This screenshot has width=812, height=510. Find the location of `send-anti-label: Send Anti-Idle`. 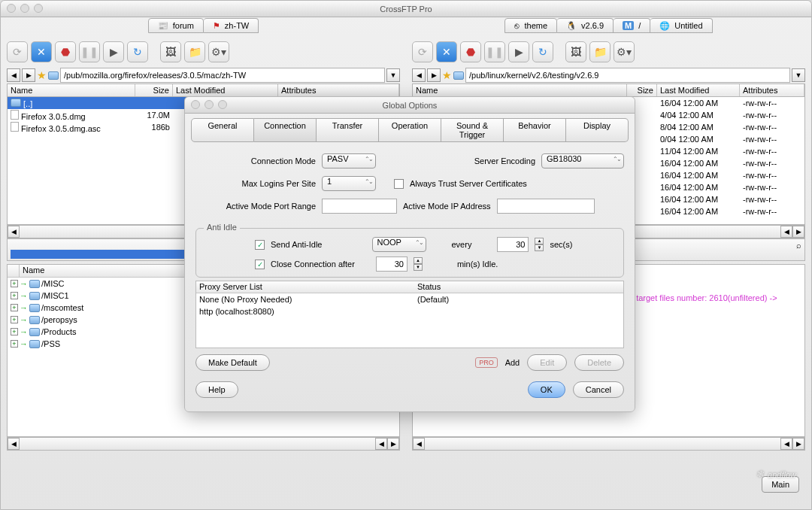

send-anti-label: Send Anti-Idle is located at coordinates (296, 244).